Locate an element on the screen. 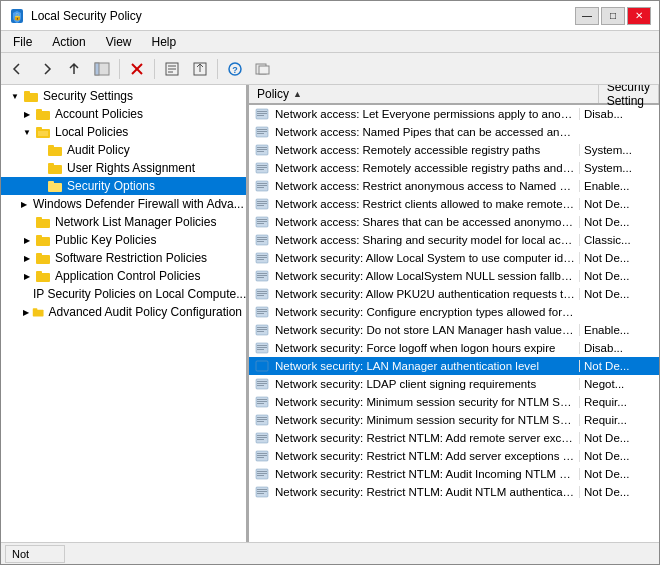  policy-row: Network security: Restrict NTLM: Audit I… is located at coordinates (454, 474).